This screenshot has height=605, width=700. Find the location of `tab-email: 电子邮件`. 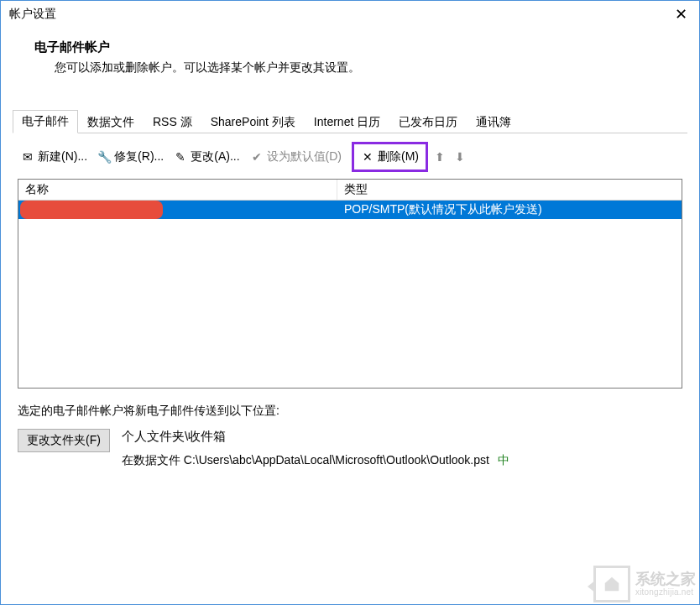

tab-email: 电子邮件 is located at coordinates (45, 122).